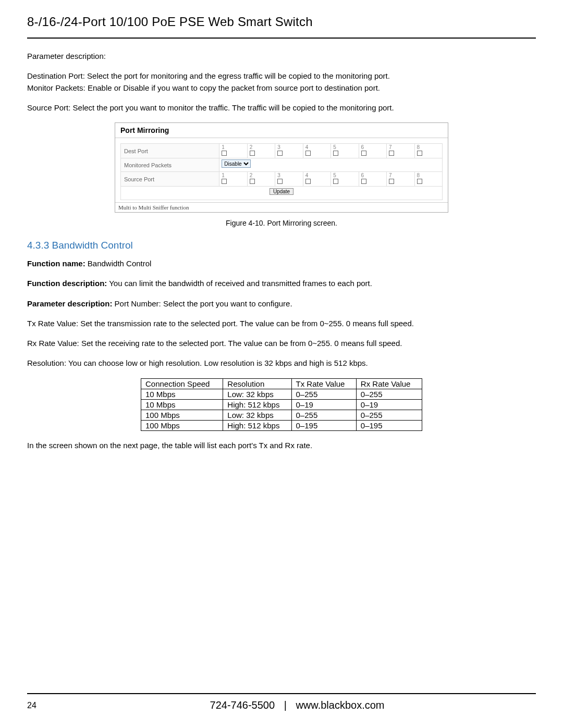 The height and width of the screenshot is (728, 563). What do you see at coordinates (331, 165) in the screenshot?
I see `monitored-packets-cell: Disable` at bounding box center [331, 165].